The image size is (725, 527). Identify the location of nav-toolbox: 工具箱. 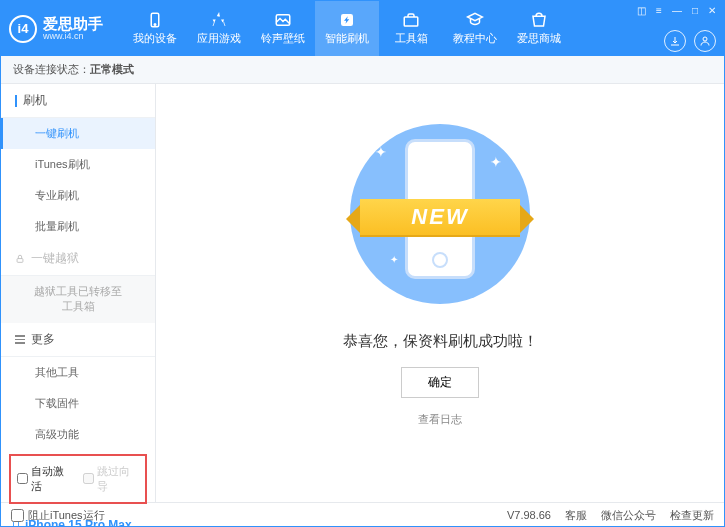
(411, 28).